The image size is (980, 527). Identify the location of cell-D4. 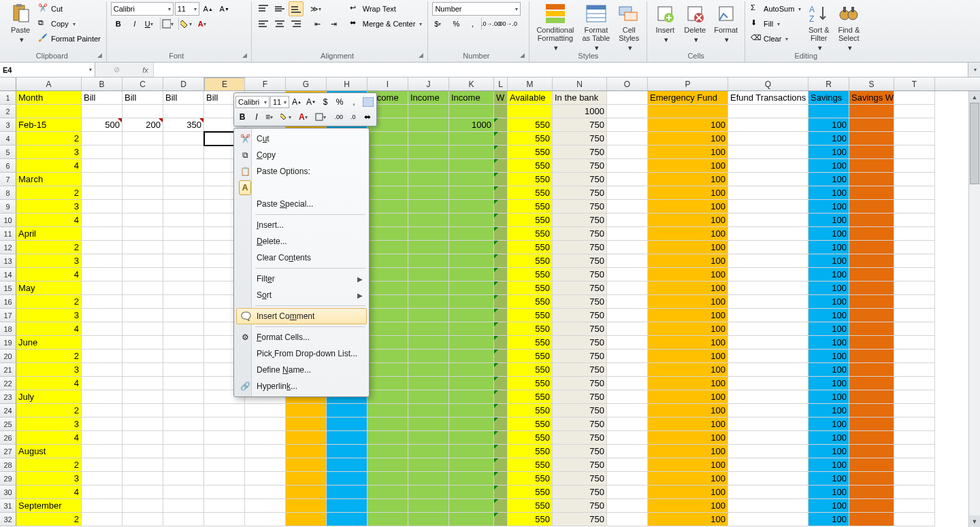
(184, 139).